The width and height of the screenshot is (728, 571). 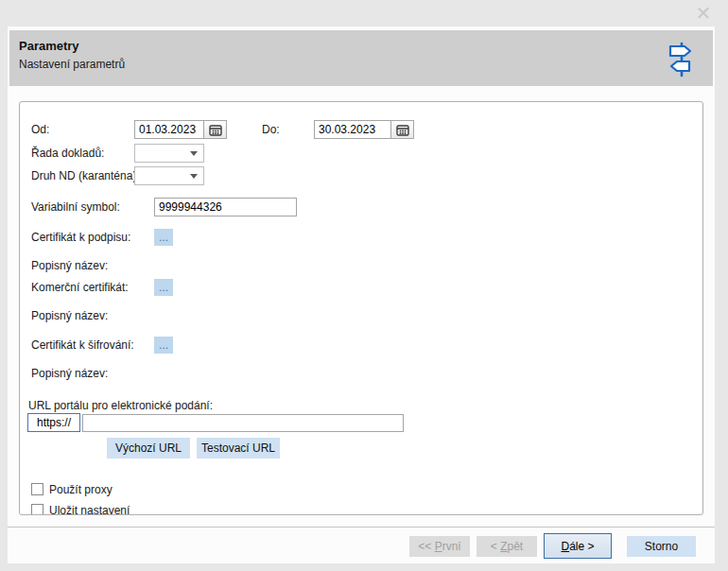 What do you see at coordinates (507, 546) in the screenshot?
I see `back-button: < Zpět` at bounding box center [507, 546].